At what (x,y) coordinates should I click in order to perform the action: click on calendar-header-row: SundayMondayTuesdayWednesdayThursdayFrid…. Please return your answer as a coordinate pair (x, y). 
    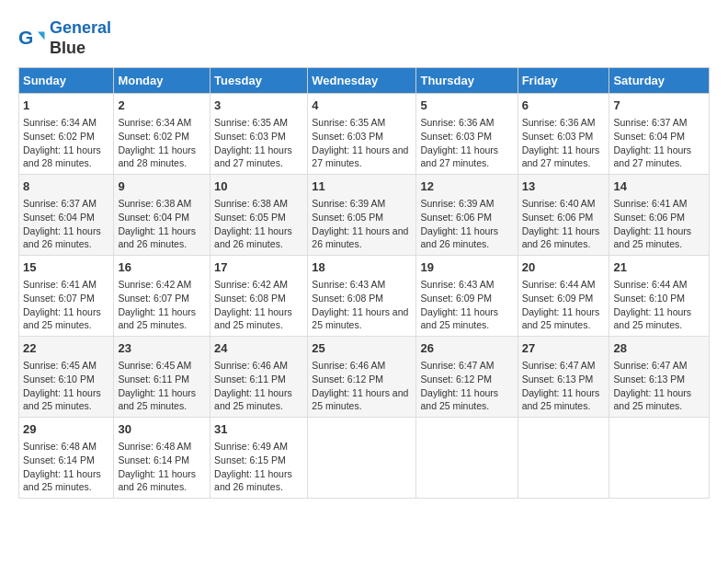
    Looking at the image, I should click on (364, 81).